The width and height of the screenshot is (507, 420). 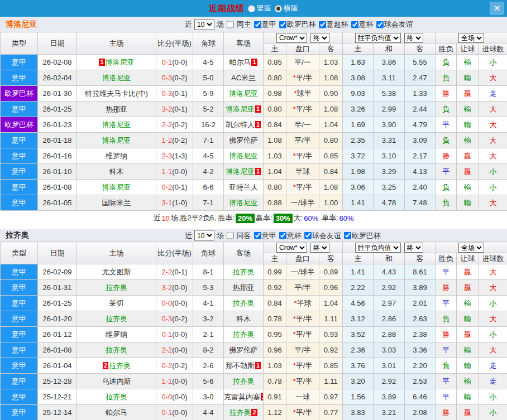 I want to click on date-cell: 26-01-16, so click(x=58, y=156).